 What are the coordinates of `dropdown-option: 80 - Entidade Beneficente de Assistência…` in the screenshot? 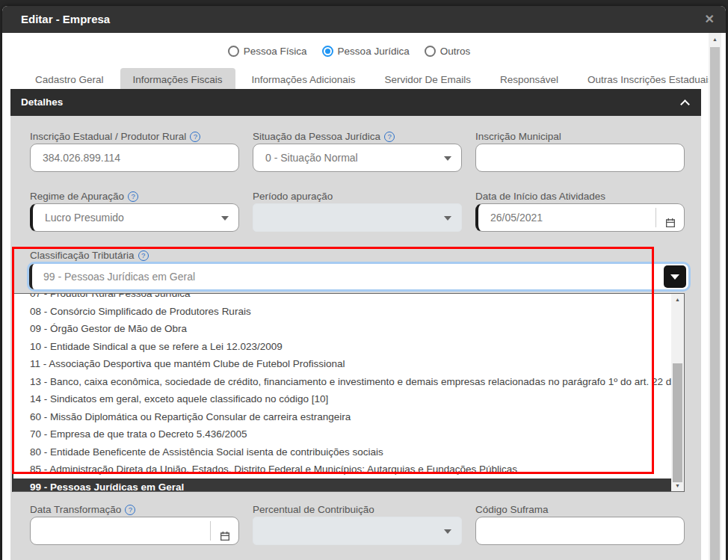 It's located at (342, 452).